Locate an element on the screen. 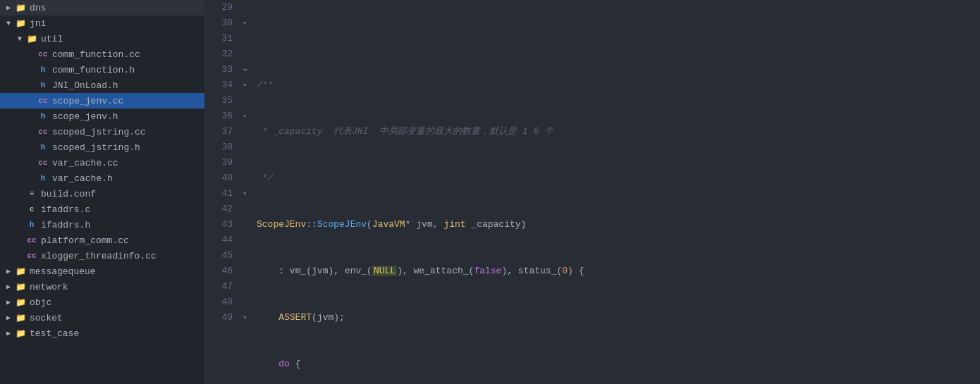 The image size is (980, 384). arrow-socket is located at coordinates (8, 318).